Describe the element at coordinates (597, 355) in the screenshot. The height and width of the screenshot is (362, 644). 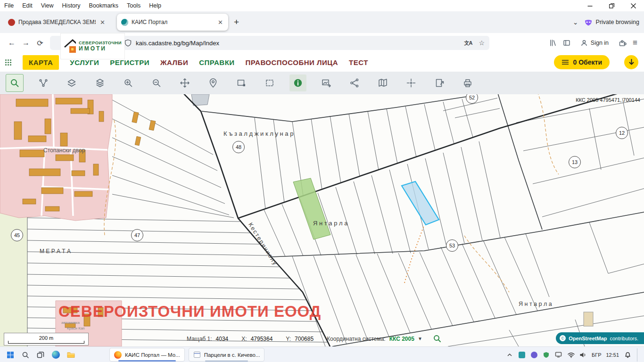
I see `language-indicator: БГР` at that location.